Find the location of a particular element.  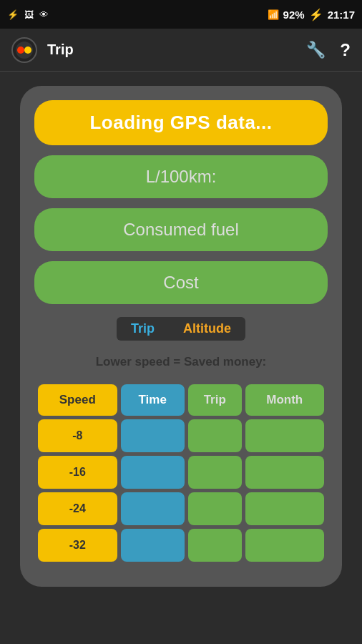

tab-row: Trip Altitude is located at coordinates (181, 329).